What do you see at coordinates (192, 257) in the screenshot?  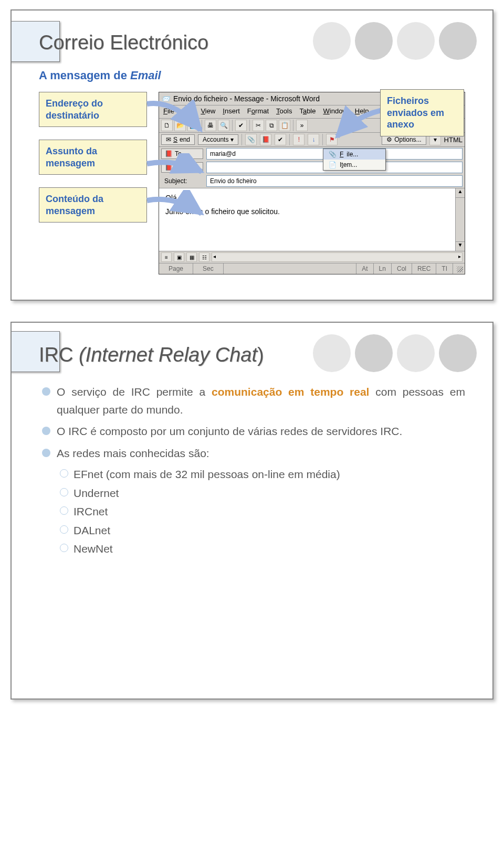 I see `view-print-icon: ▦` at bounding box center [192, 257].